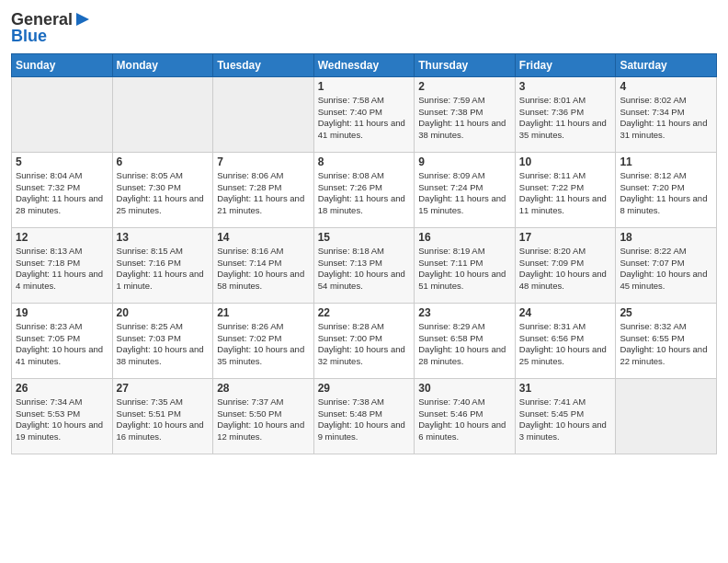 This screenshot has width=728, height=563. What do you see at coordinates (63, 190) in the screenshot?
I see `calendar-cell: 5Sunrise: 8:04 AM Sunset: 7:32 PM Daylig…` at bounding box center [63, 190].